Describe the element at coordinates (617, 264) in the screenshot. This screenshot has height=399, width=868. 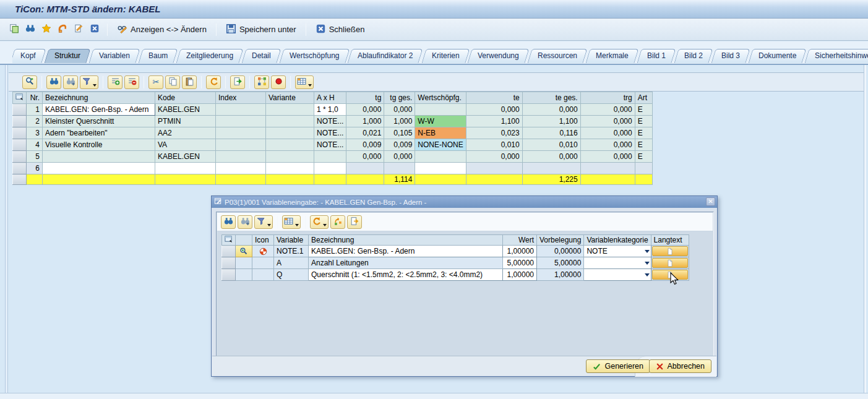
I see `kategorie-select` at that location.